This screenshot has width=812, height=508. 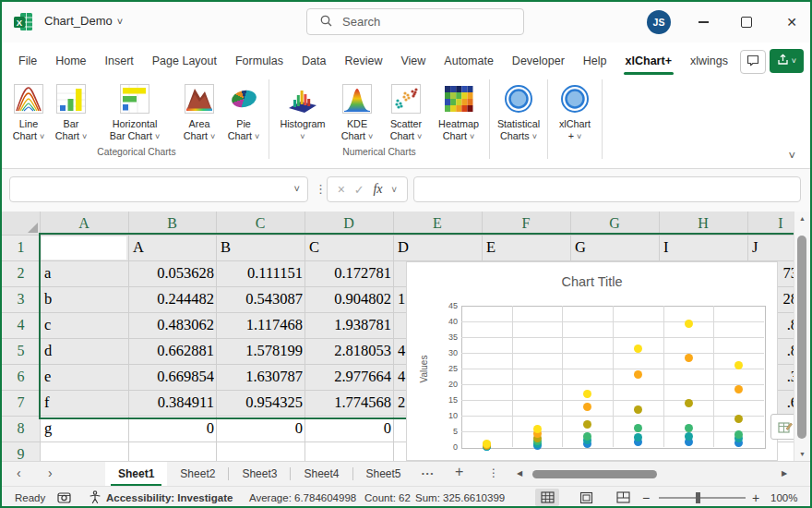 What do you see at coordinates (575, 111) in the screenshot?
I see `xlchart-plus-button: xlChart+ ˅` at bounding box center [575, 111].